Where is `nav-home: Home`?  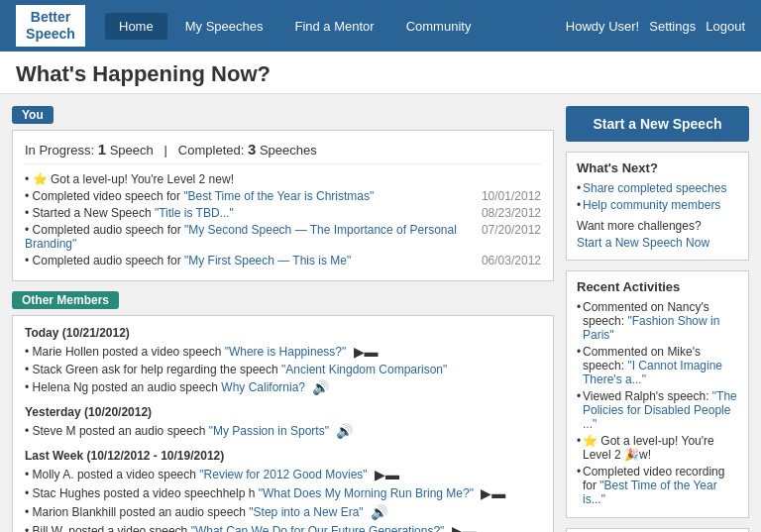 nav-home: Home is located at coordinates (137, 26).